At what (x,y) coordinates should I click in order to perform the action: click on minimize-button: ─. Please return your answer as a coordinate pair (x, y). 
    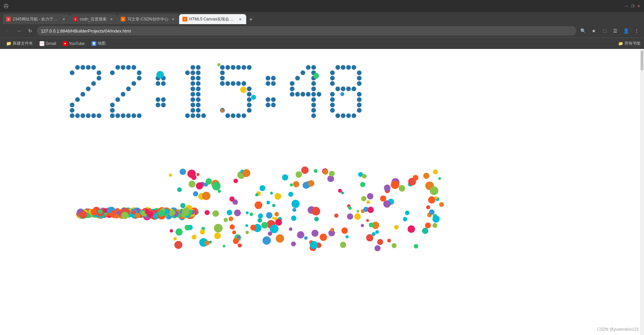
    Looking at the image, I should click on (627, 6).